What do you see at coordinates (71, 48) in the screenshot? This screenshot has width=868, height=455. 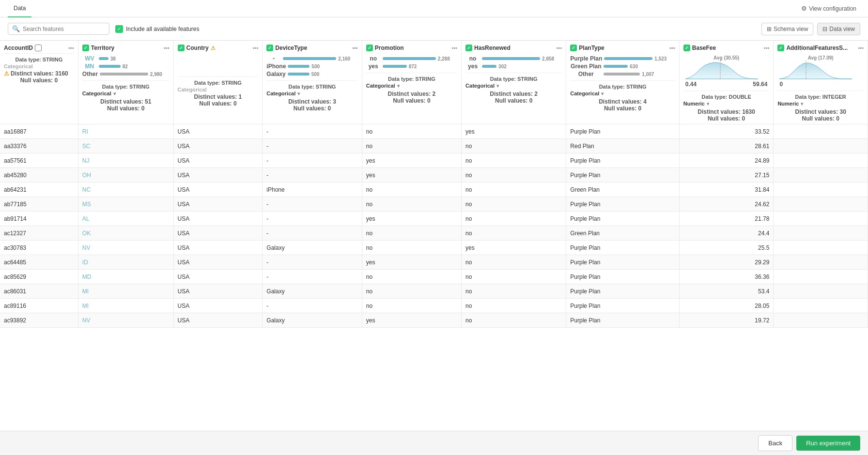 I see `col-menu-account-id: •••` at bounding box center [71, 48].